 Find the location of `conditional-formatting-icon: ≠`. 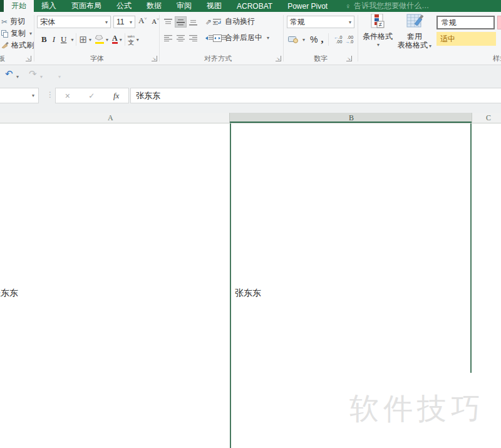

conditional-formatting-icon: ≠ is located at coordinates (378, 22).